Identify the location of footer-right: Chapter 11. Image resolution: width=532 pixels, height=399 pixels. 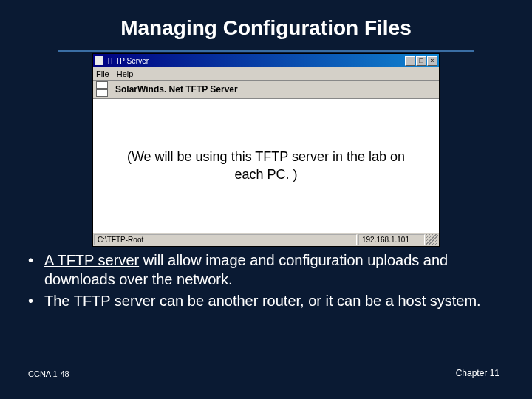
(477, 373).